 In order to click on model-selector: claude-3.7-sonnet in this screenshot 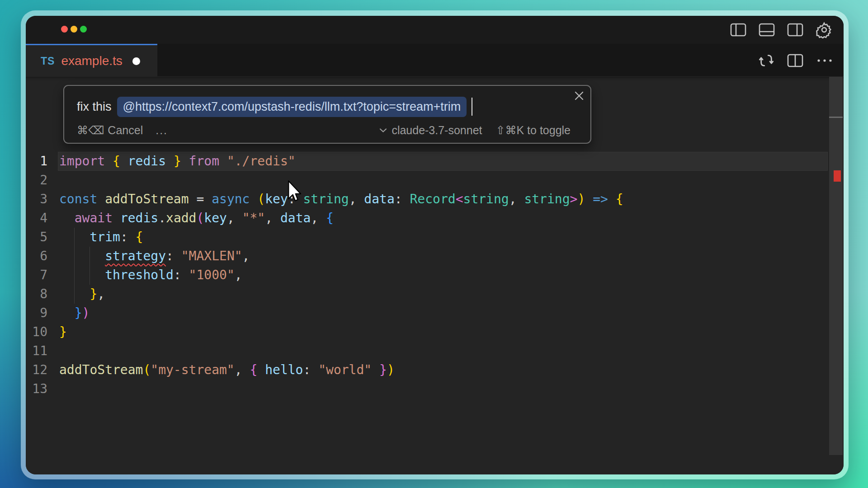, I will do `click(430, 130)`.